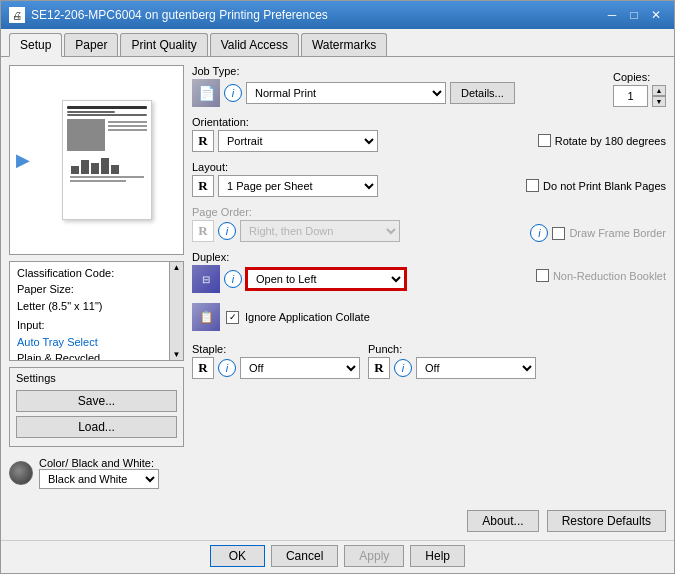 The image size is (675, 574). What do you see at coordinates (596, 176) in the screenshot?
I see `no-blank-check-block: Do not Print Blank Pages` at bounding box center [596, 176].